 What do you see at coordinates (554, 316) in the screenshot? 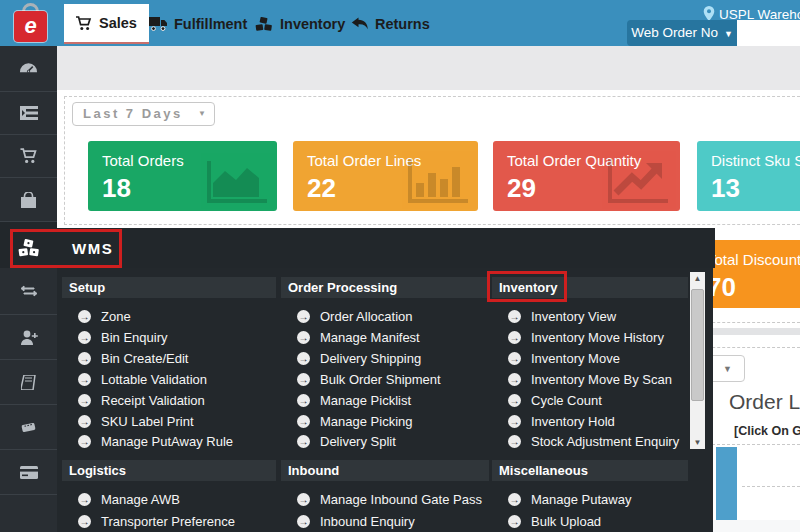
I see `menu-item-inventory-view: →Inventory View` at bounding box center [554, 316].